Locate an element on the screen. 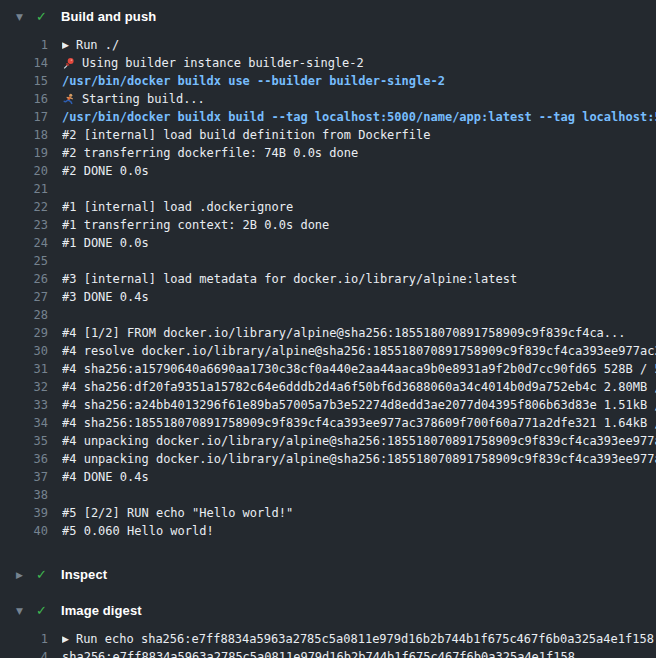 Image resolution: width=656 pixels, height=658 pixels. log-text: Run ./ is located at coordinates (98, 45).